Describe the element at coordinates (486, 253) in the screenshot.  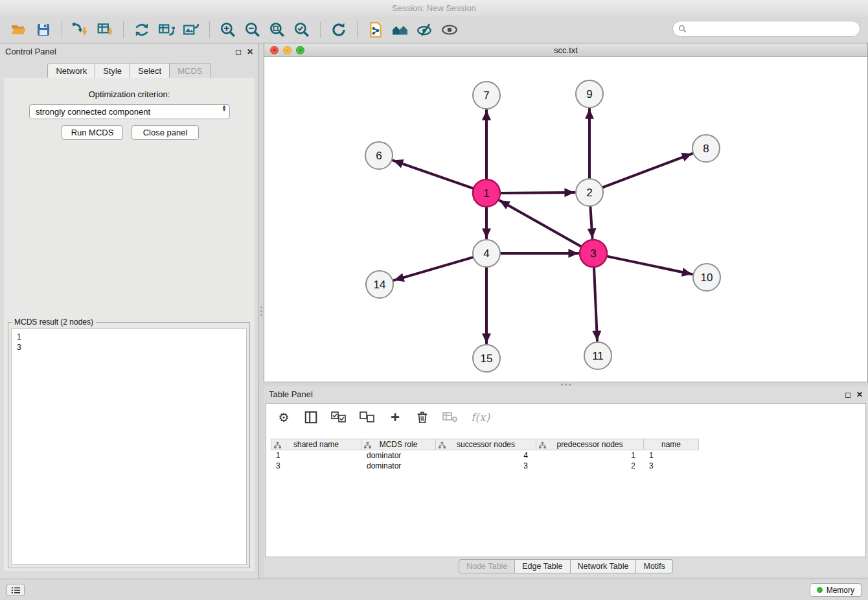
I see `graph-node-4: 4` at that location.